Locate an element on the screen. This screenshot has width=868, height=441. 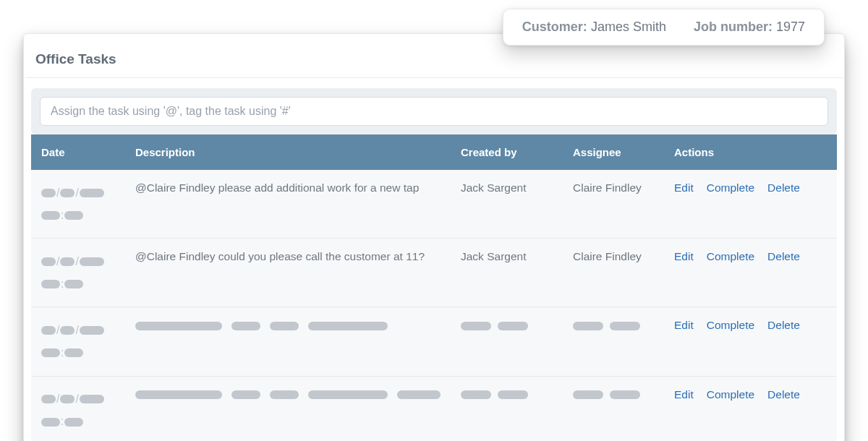
customer-label: Customer: is located at coordinates (555, 27).